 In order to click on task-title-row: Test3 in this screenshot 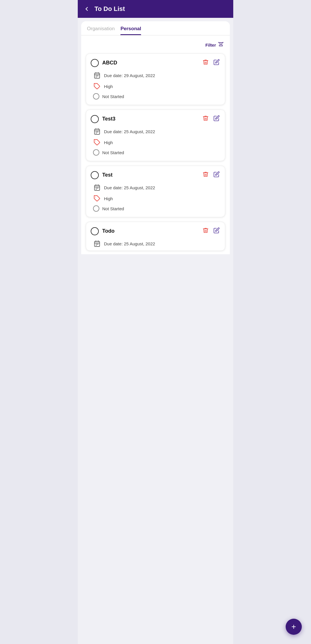, I will do `click(103, 119)`.